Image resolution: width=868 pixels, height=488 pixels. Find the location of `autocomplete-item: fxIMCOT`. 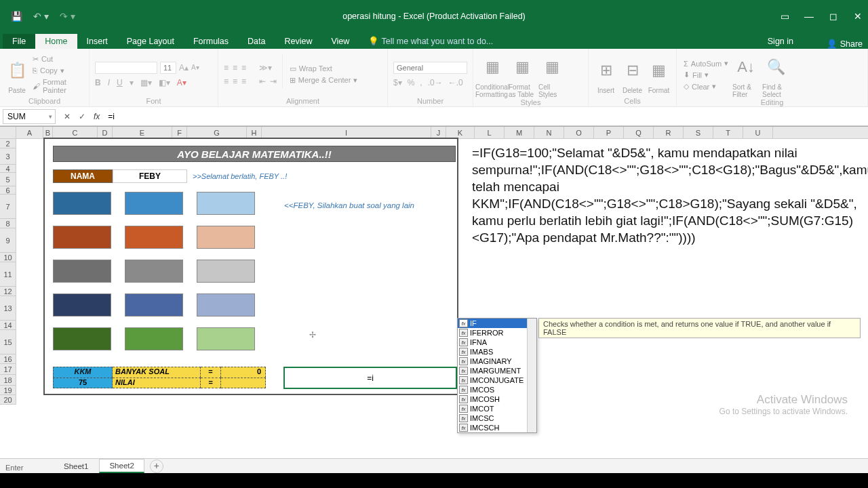

autocomplete-item: fxIMCOT is located at coordinates (497, 409).